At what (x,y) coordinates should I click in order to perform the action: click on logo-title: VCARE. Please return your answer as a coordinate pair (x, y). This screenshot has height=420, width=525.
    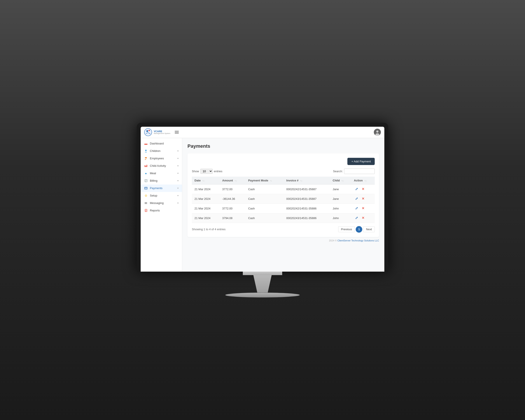
    Looking at the image, I should click on (162, 131).